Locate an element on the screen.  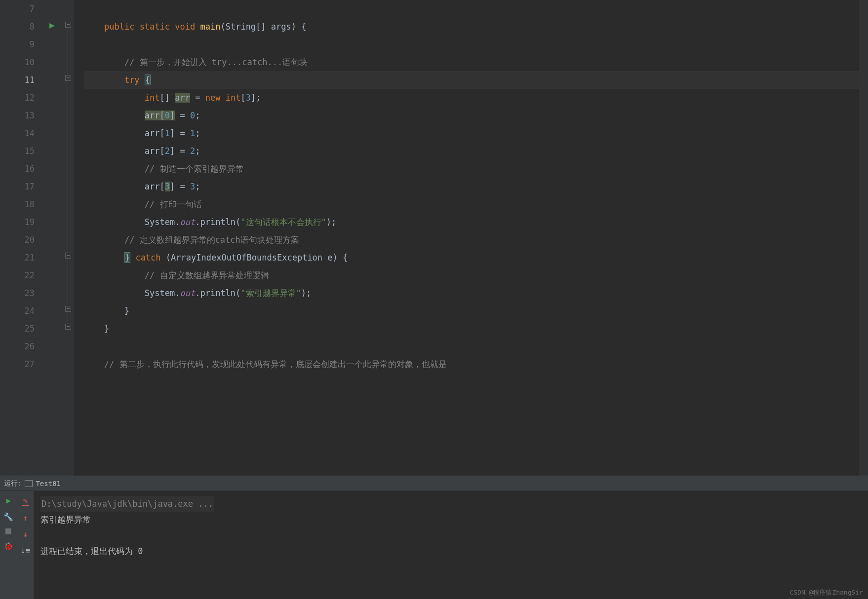
line-number: 13 is located at coordinates (17, 115).